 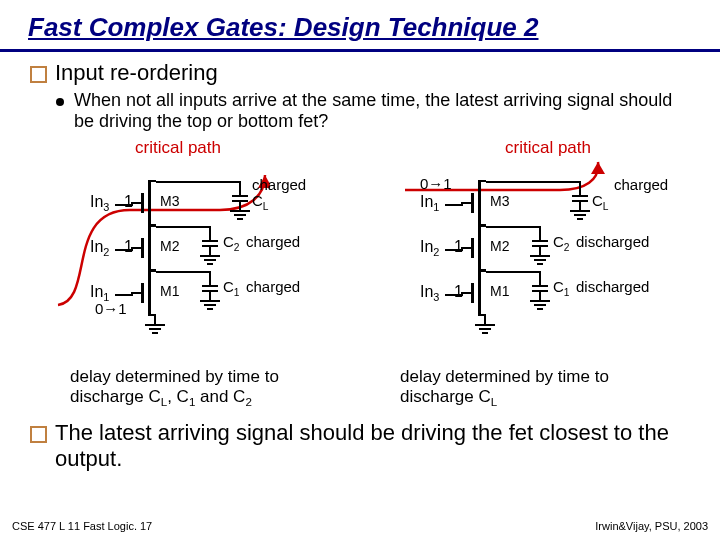 What do you see at coordinates (60, 102) in the screenshot?
I see `dot-bullet-icon` at bounding box center [60, 102].